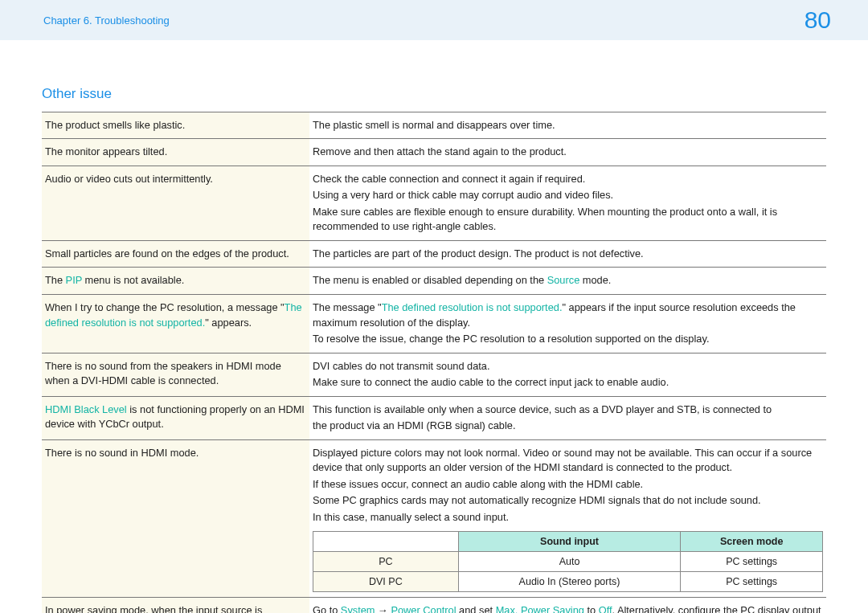 Image resolution: width=868 pixels, height=613 pixels. I want to click on text-span: and set, so click(476, 609).